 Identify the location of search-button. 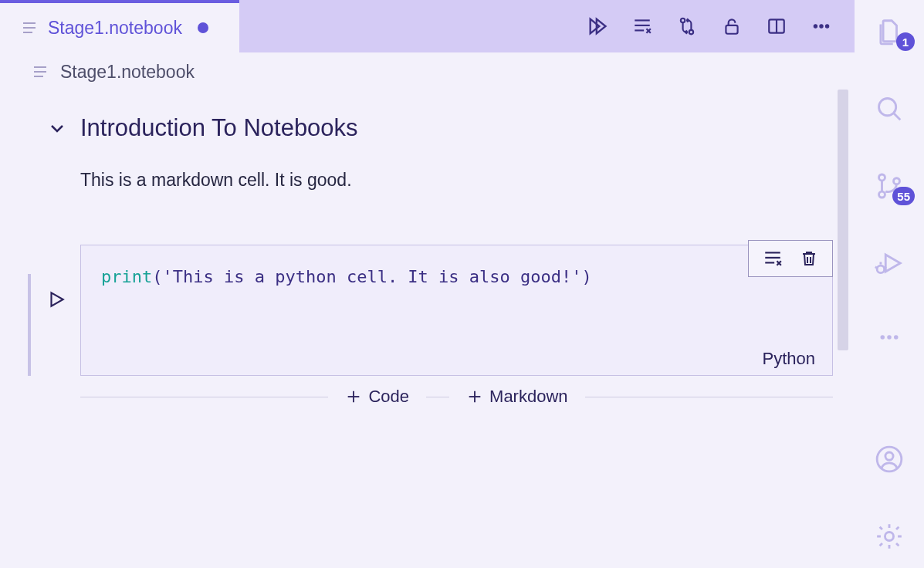
(889, 109).